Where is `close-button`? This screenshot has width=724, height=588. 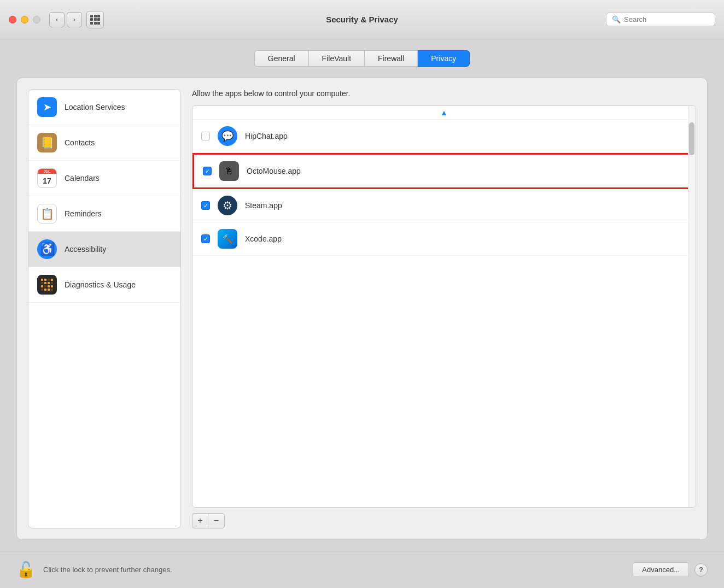 close-button is located at coordinates (13, 20).